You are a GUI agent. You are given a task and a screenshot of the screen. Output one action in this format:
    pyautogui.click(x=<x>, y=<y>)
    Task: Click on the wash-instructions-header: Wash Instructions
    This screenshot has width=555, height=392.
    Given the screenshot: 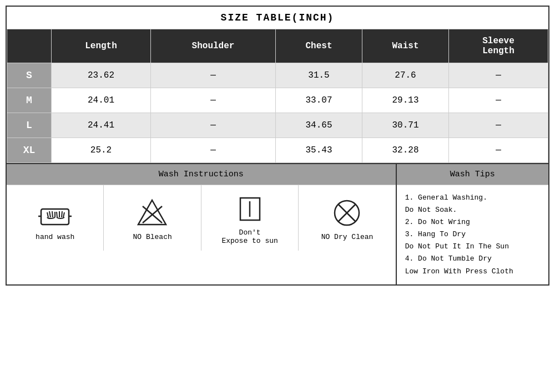 What is the action you would take?
    pyautogui.click(x=201, y=175)
    